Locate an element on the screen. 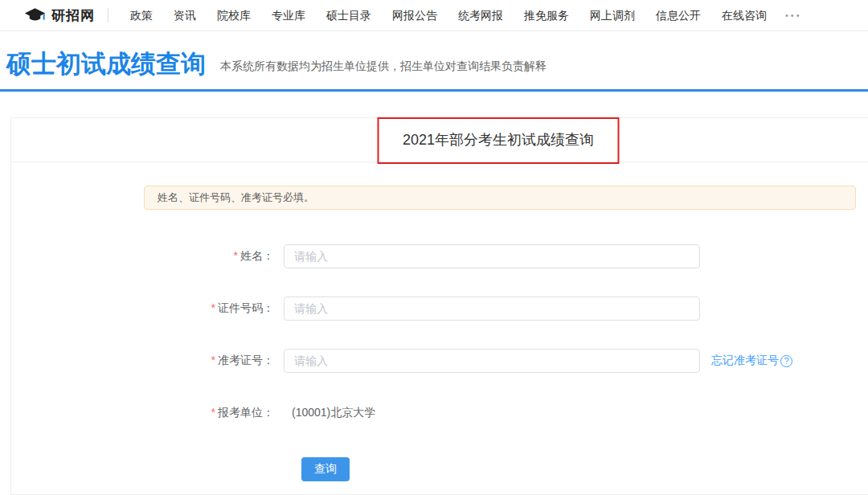  nav-item-news: 资讯 is located at coordinates (185, 15).